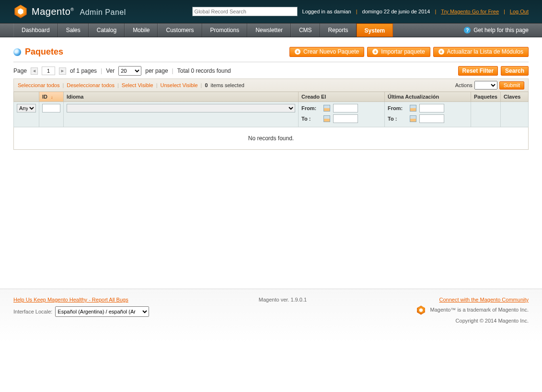 This screenshot has height=392, width=542. Describe the element at coordinates (346, 108) in the screenshot. I see `creado-from-input` at that location.